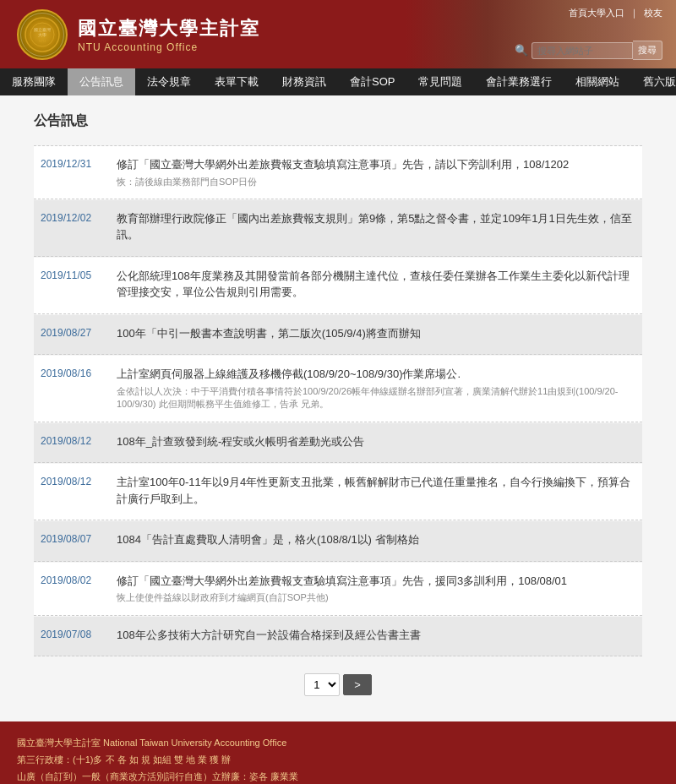 This screenshot has width=676, height=784. I want to click on nav-item-old-version: 舊六版, so click(654, 82).